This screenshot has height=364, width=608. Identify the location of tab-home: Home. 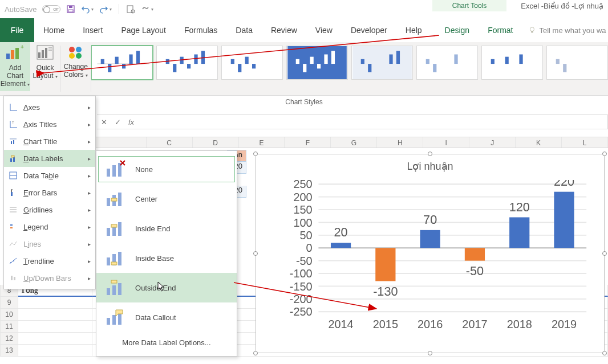
(54, 30).